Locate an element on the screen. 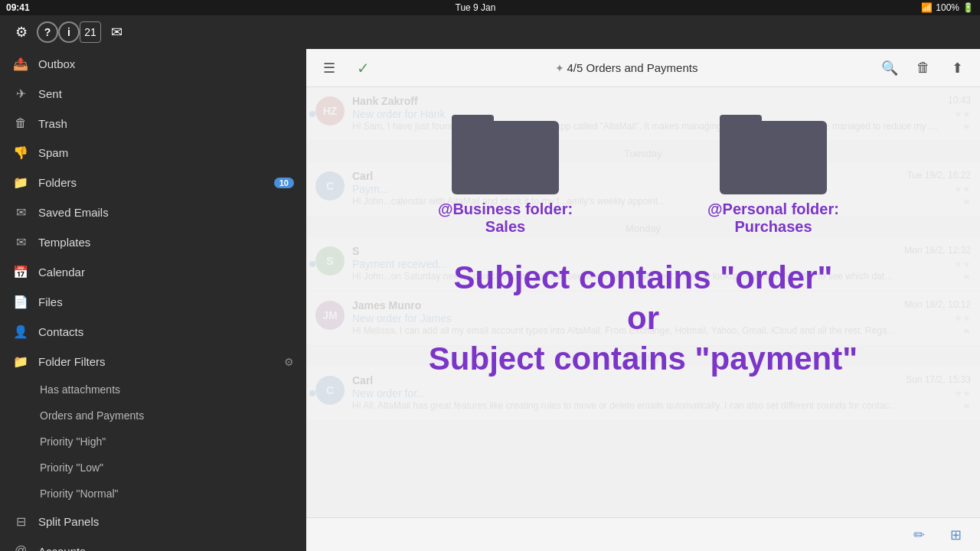 The image size is (980, 551). sidebar-item-label: Folders is located at coordinates (152, 182).